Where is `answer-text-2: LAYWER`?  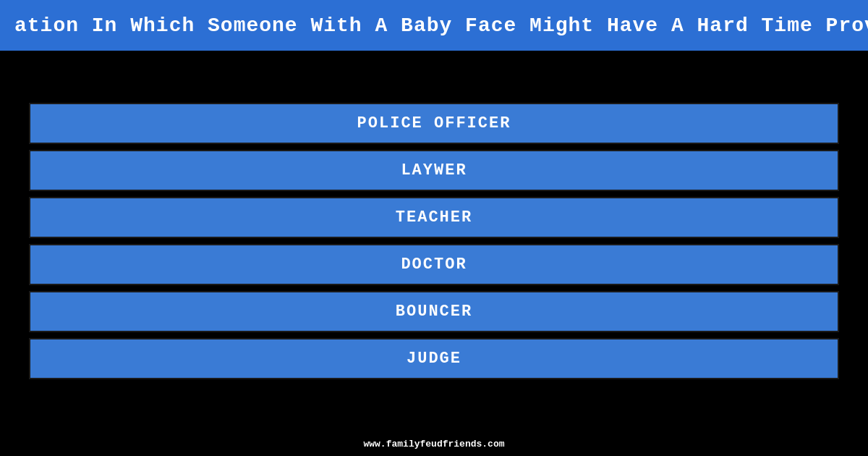
answer-text-2: LAYWER is located at coordinates (434, 171).